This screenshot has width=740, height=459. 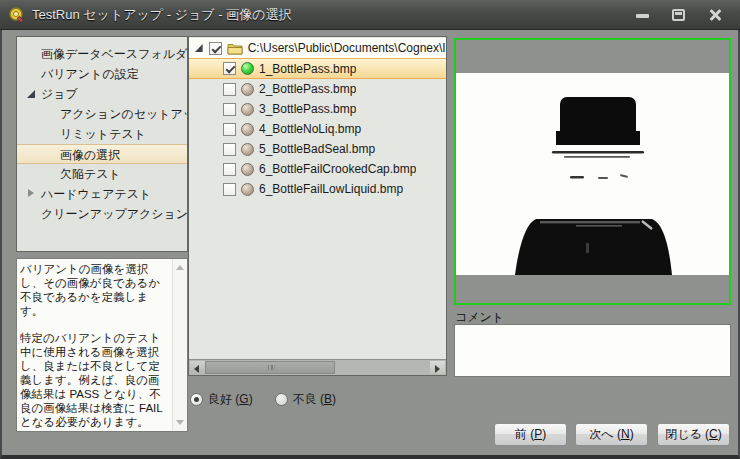 What do you see at coordinates (216, 48) in the screenshot?
I see `folder-checkbox` at bounding box center [216, 48].